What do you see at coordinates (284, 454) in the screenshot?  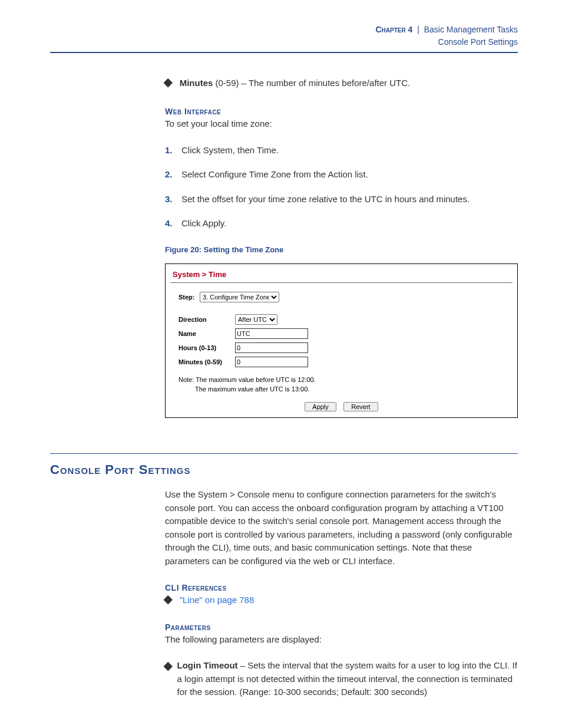 I see `section-rule` at bounding box center [284, 454].